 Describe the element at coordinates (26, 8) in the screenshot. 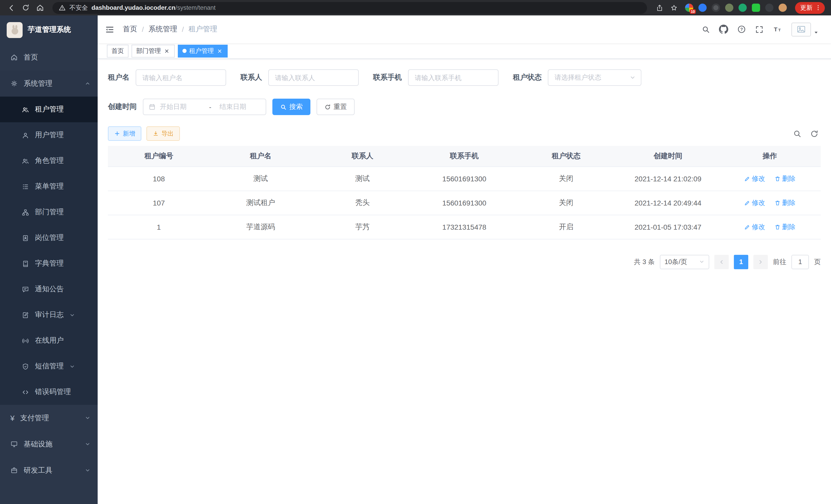

I see `reload-icon` at that location.